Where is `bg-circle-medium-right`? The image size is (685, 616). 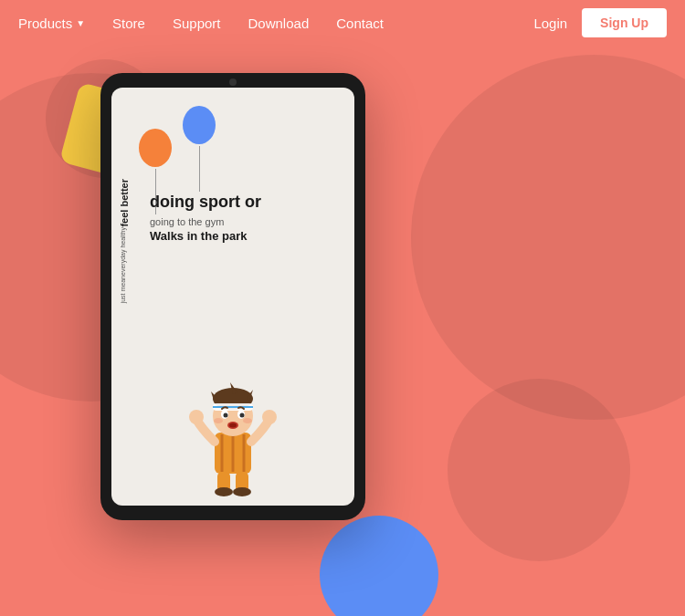
bg-circle-medium-right is located at coordinates (539, 470).